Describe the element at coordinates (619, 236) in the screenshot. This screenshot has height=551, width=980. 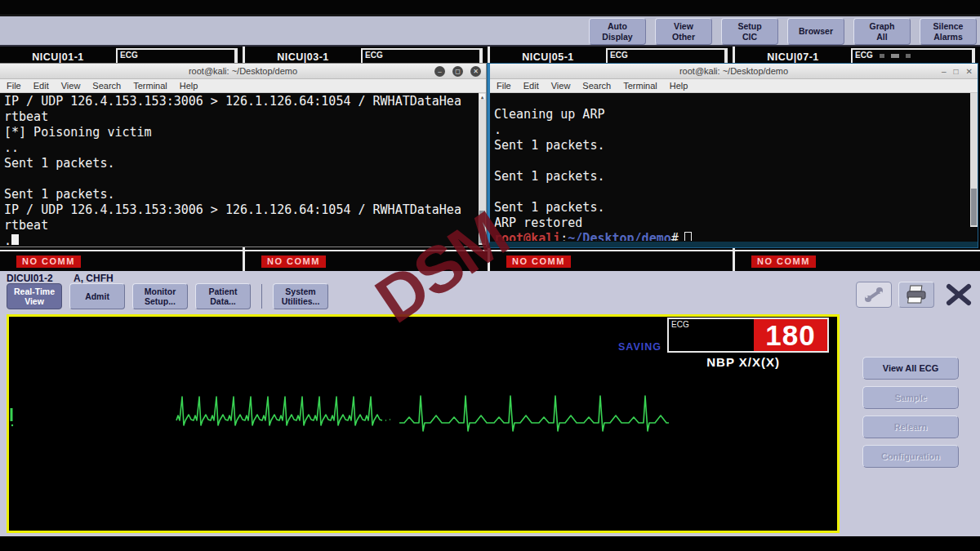
I see `prompt-path: ~/Desktop/demo` at that location.